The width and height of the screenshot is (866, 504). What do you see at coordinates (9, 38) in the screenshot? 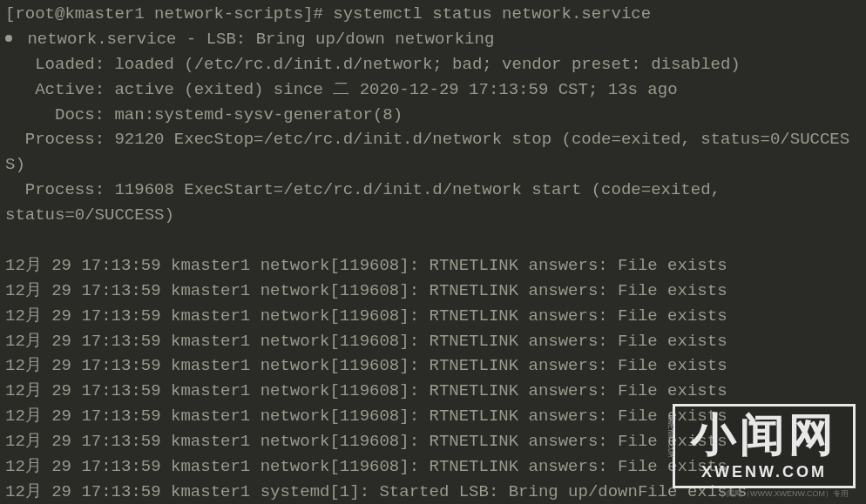
I see `status-bullet-icon` at bounding box center [9, 38].